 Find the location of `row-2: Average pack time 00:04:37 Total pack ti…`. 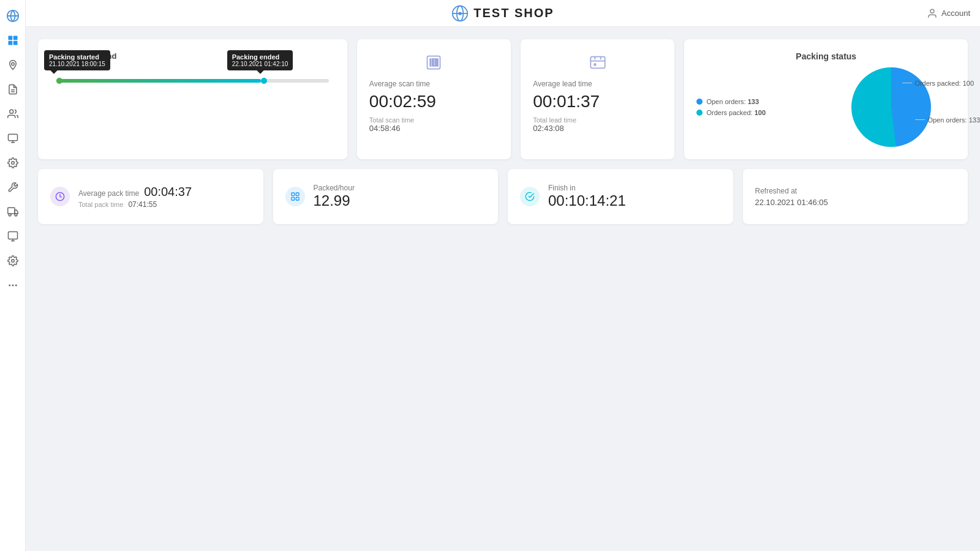

row-2: Average pack time 00:04:37 Total pack ti… is located at coordinates (503, 197).